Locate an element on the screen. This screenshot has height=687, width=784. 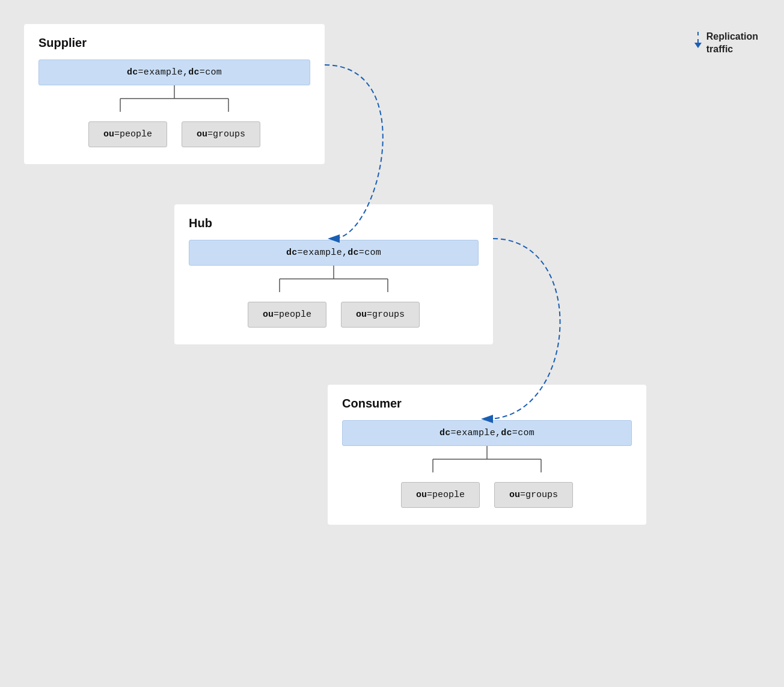
consumer-dn: dc=example,dc=com is located at coordinates (487, 433).